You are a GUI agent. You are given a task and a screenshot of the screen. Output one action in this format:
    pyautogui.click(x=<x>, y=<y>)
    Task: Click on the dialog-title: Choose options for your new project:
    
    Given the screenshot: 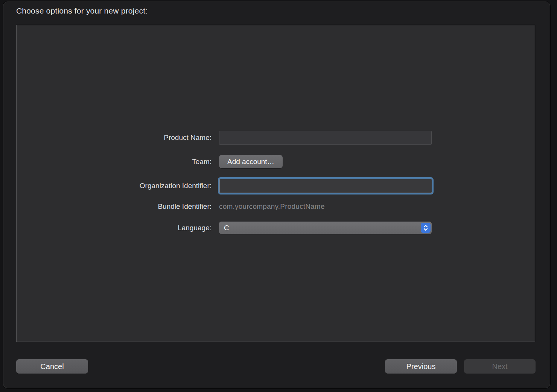 What is the action you would take?
    pyautogui.click(x=82, y=11)
    